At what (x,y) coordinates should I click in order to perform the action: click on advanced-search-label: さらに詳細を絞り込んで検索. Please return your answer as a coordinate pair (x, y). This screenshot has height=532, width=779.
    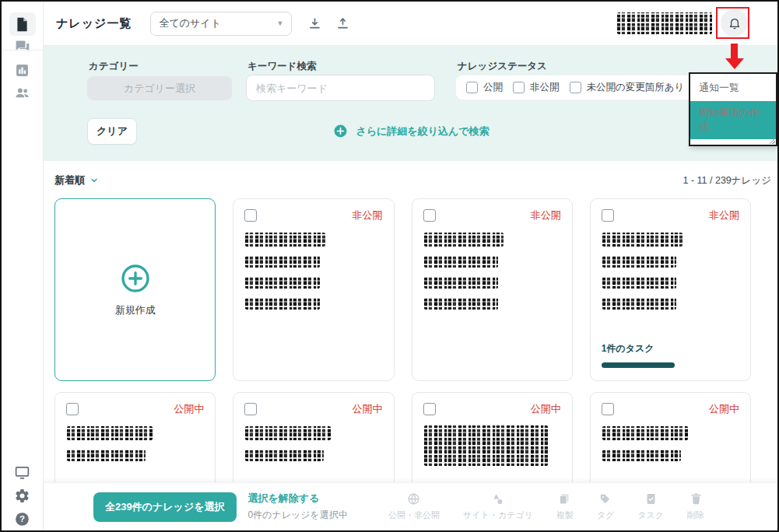
    Looking at the image, I should click on (422, 131).